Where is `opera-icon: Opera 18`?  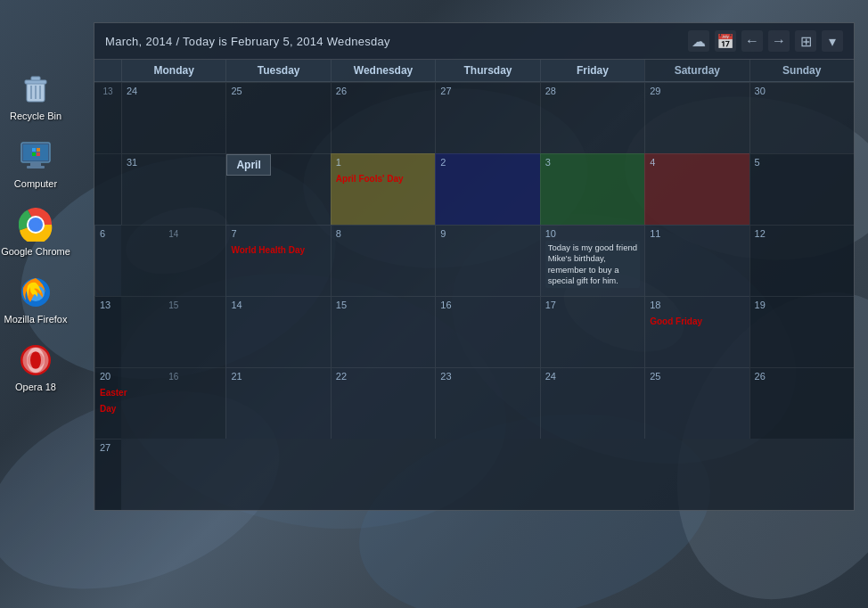
opera-icon: Opera 18 is located at coordinates (36, 367).